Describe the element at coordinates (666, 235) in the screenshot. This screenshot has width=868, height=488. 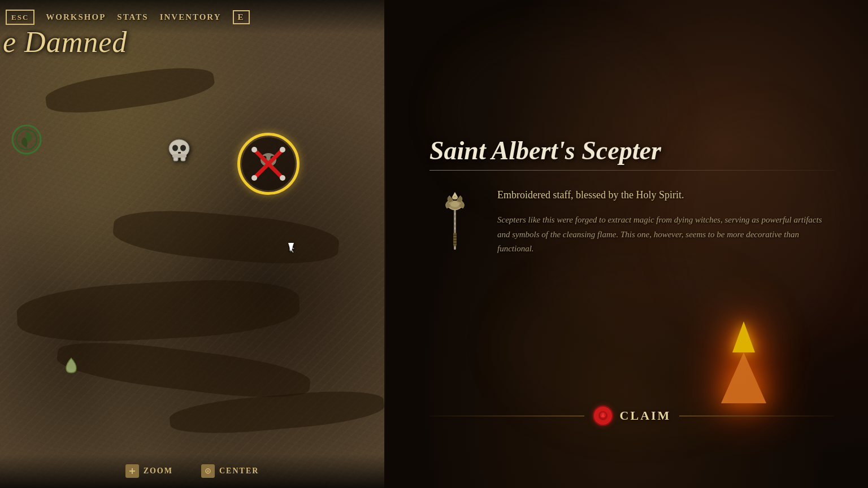
I see `item-lore-text: Scepters like this were forged to extrac…` at that location.